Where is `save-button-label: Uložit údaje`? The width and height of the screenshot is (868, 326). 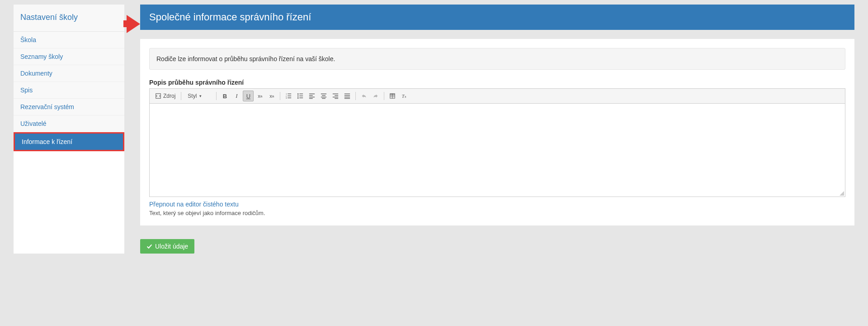
save-button-label: Uložit údaje is located at coordinates (172, 246).